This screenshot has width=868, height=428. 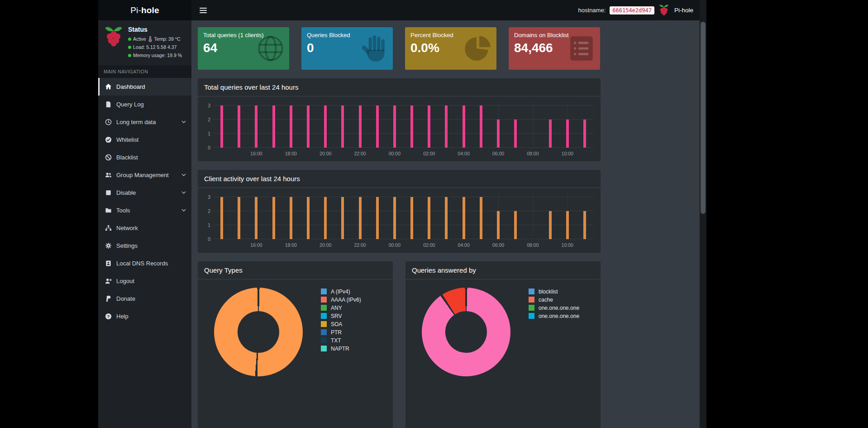 I want to click on status-memory-dot, so click(x=129, y=55).